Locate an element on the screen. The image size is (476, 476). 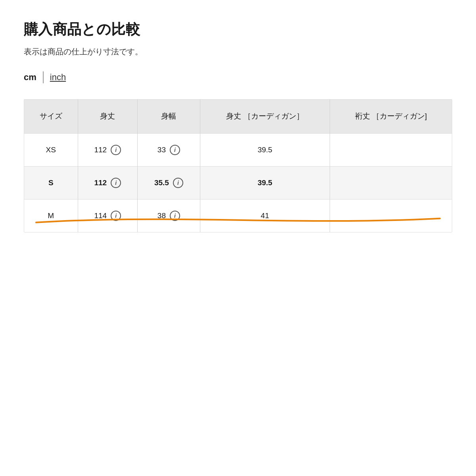
unit-cm-button: cm is located at coordinates (30, 77).